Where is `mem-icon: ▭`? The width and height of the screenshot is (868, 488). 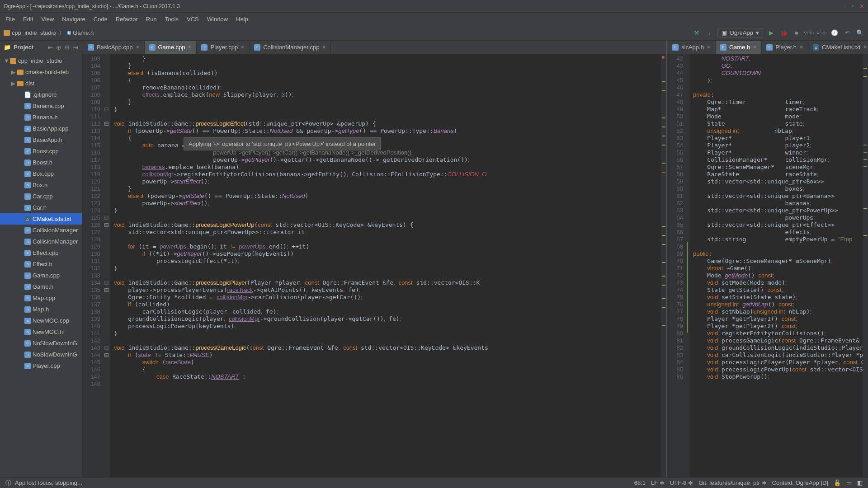 mem-icon: ▭ is located at coordinates (849, 483).